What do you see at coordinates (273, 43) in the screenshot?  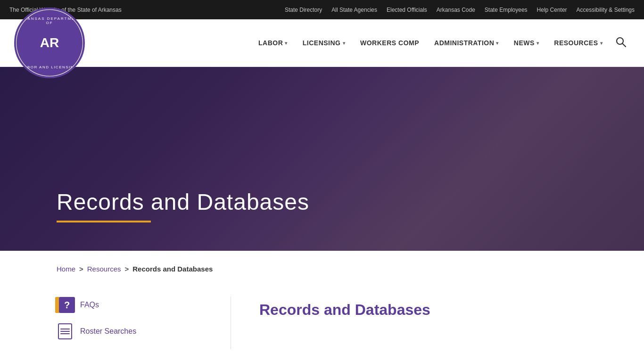 I see `nav-labor: LABOR ▾` at bounding box center [273, 43].